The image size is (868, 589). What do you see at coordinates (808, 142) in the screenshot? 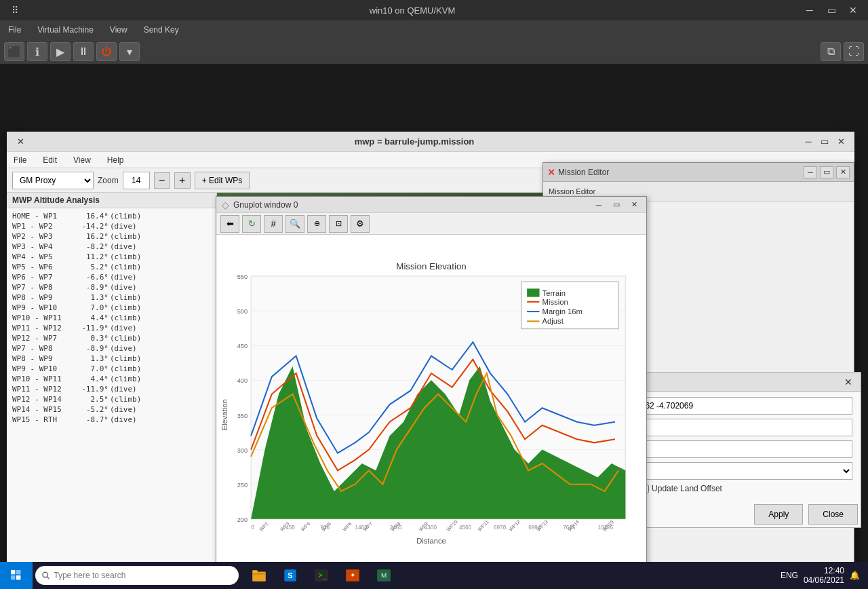
I see `app-minimize-btn: ─` at bounding box center [808, 142].